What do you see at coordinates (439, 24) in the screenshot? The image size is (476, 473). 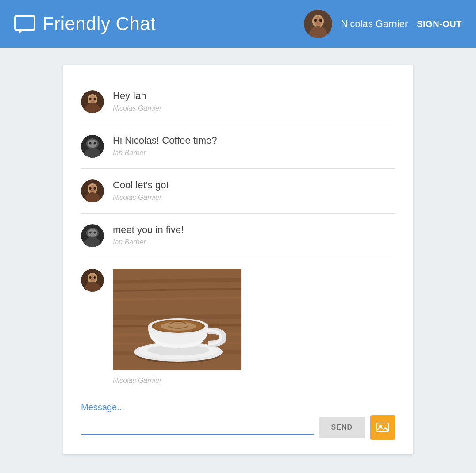 I see `sign-out-button: SIGN-OUT` at bounding box center [439, 24].